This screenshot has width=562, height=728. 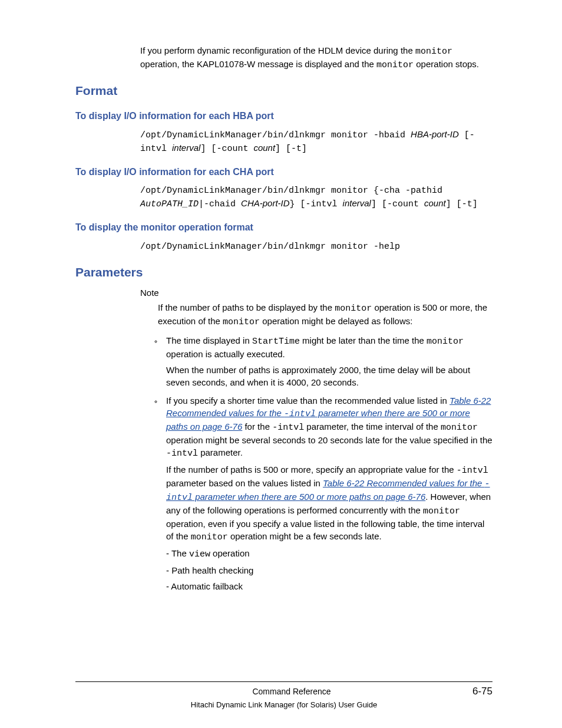 What do you see at coordinates (329, 347) in the screenshot?
I see `bullet-paragraph: The time displayed in StartTime might be…` at bounding box center [329, 347].